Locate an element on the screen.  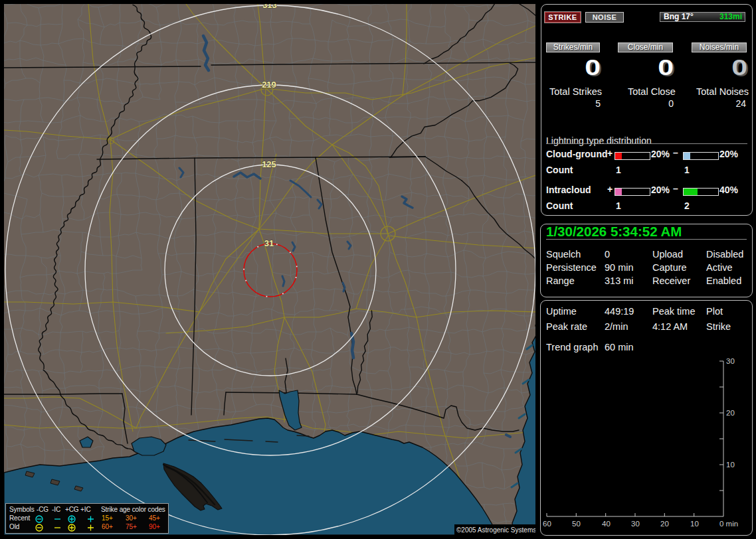
svg-text: 313 is located at coordinates (270, 7).